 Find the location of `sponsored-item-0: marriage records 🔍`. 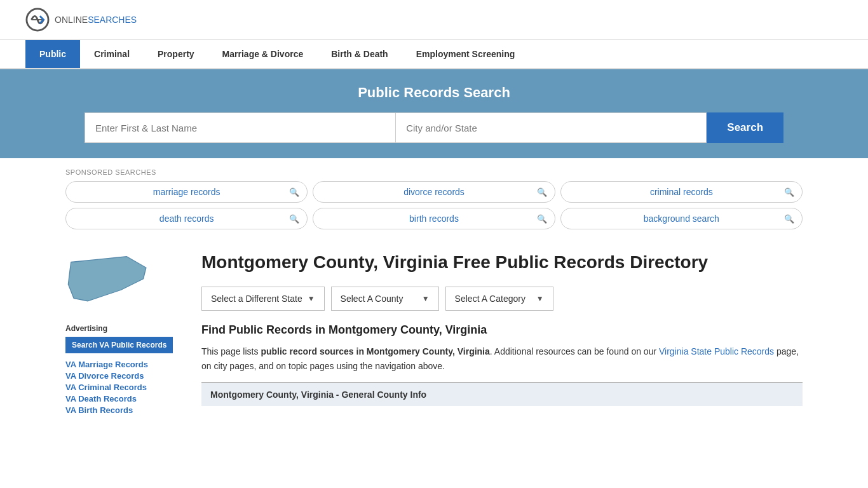

sponsored-item-0: marriage records 🔍 is located at coordinates (187, 192).